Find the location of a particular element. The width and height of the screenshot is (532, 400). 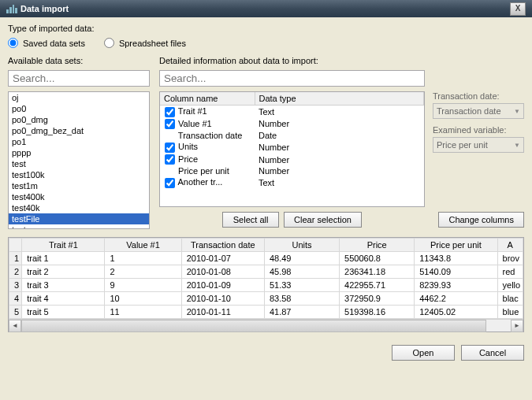

select-all-button: Select all is located at coordinates (251, 220).